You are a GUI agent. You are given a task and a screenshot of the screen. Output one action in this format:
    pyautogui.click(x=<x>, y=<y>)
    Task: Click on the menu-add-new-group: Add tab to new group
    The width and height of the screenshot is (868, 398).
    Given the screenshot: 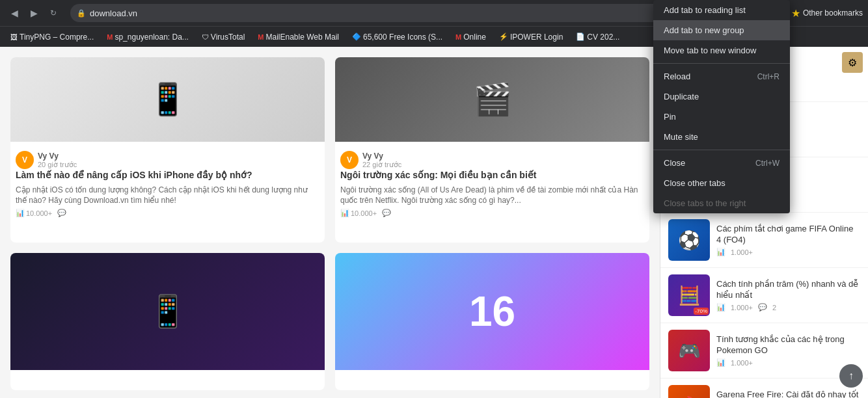 What is the action you would take?
    pyautogui.click(x=722, y=30)
    